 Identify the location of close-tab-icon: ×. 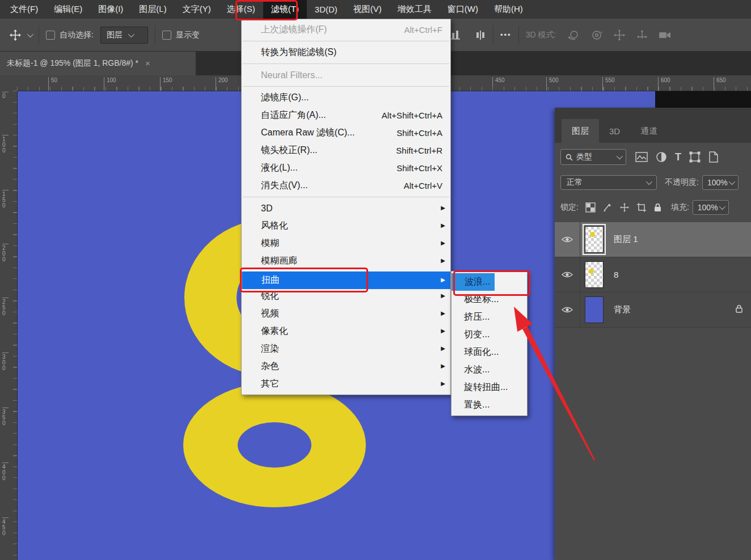
(147, 63).